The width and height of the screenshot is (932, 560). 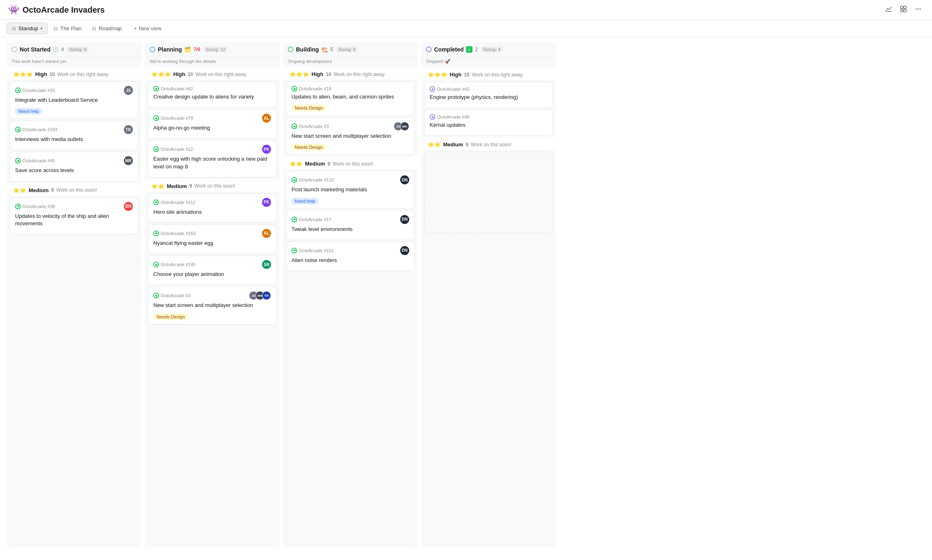 I want to click on group-header-medium-not-started: ⭐⭐ Medium 9 Work on this soon!, so click(x=74, y=190).